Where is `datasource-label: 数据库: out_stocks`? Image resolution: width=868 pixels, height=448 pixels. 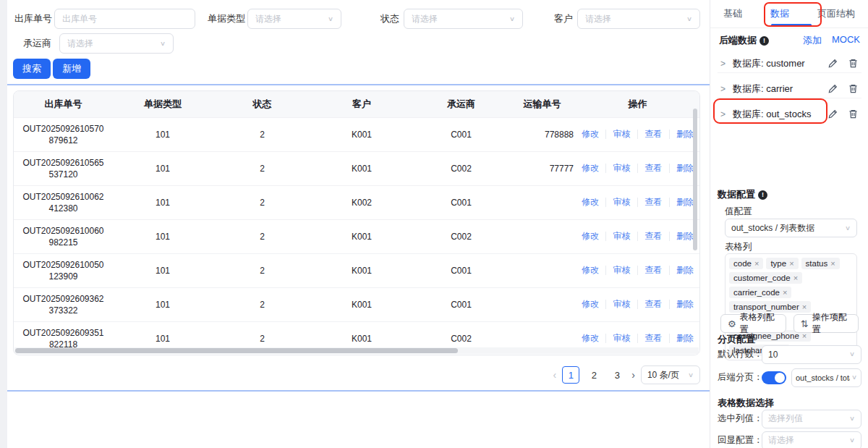 datasource-label: 数据库: out_stocks is located at coordinates (775, 114).